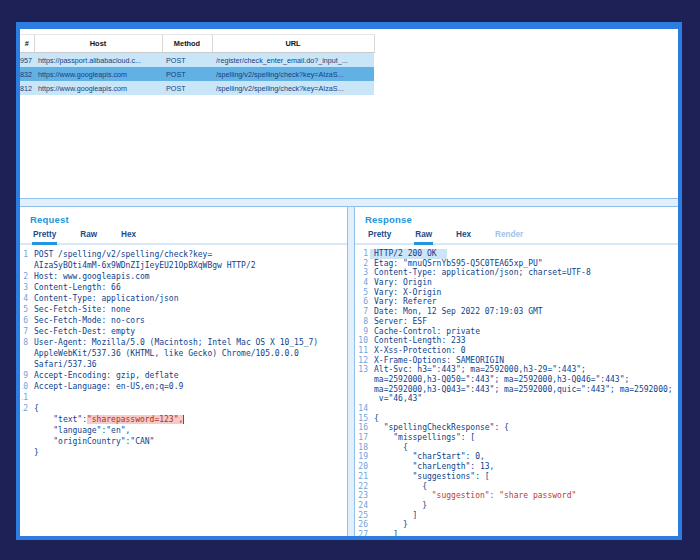  What do you see at coordinates (184, 442) in the screenshot?
I see `code-line: "originCountry":"CAN"` at bounding box center [184, 442].